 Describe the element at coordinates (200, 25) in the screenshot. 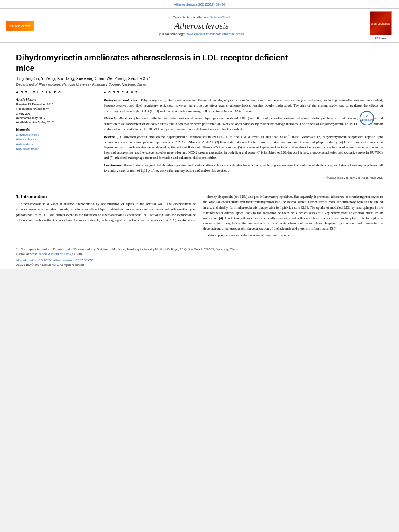

I see `journal-header: ELSEVIER Contents lists available at Sci…` at that location.